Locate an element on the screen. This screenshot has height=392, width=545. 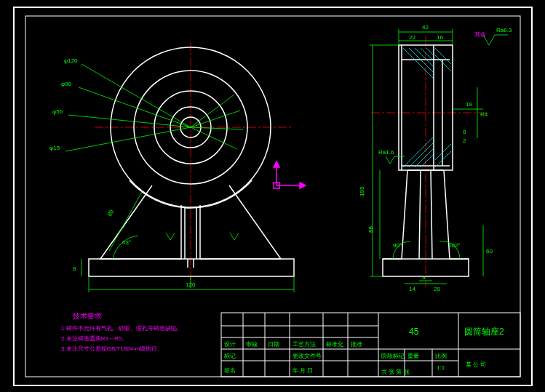
dim-gd: 2 is located at coordinates (464, 141).